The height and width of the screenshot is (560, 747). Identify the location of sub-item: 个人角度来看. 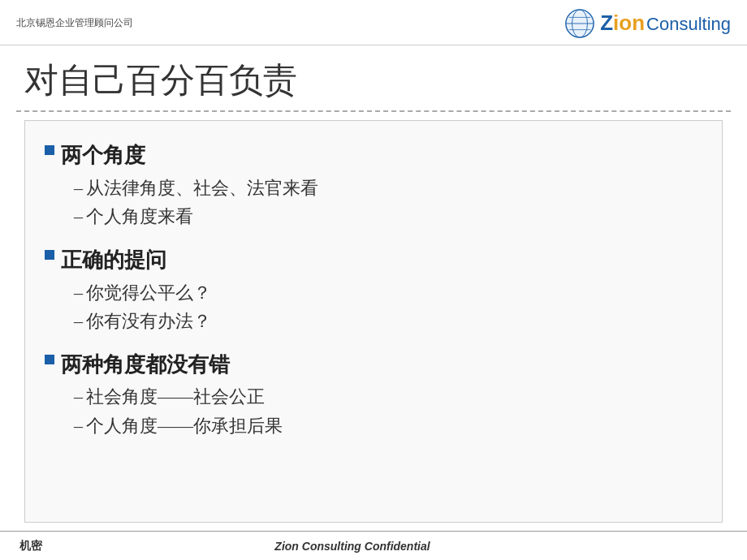
(386, 216).